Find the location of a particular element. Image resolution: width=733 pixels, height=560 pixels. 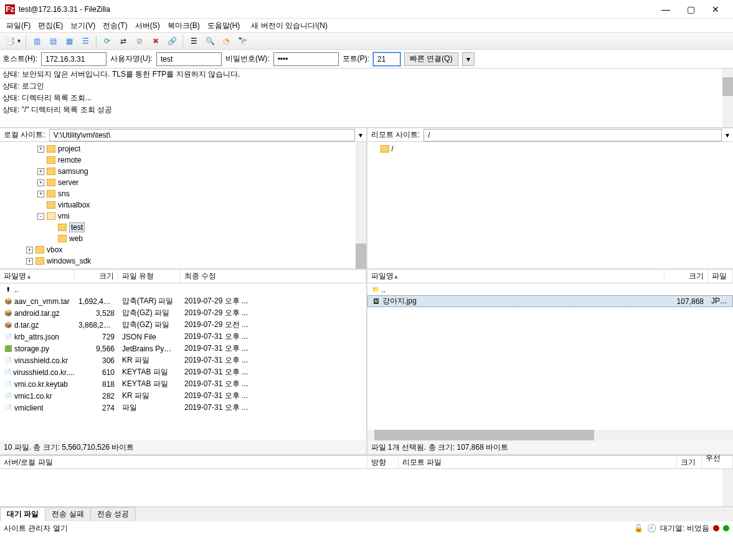

cancel-icon: ⊘ is located at coordinates (140, 41).